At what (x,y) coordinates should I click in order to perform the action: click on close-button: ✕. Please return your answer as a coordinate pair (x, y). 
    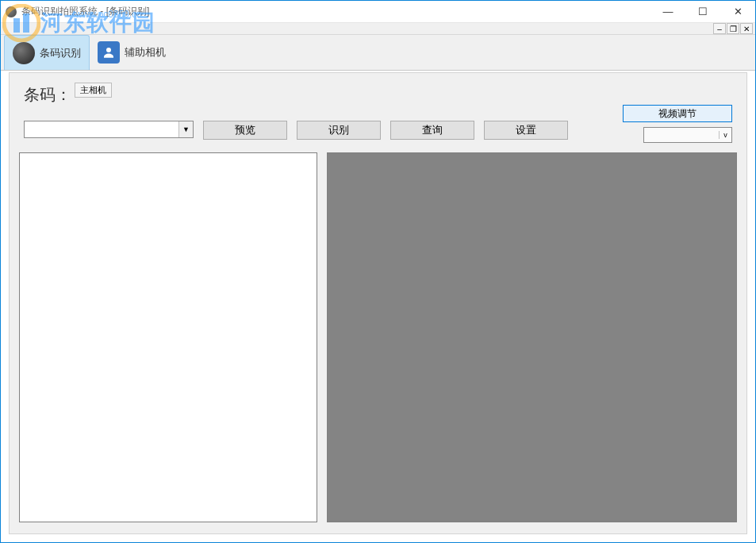
    Looking at the image, I should click on (738, 12).